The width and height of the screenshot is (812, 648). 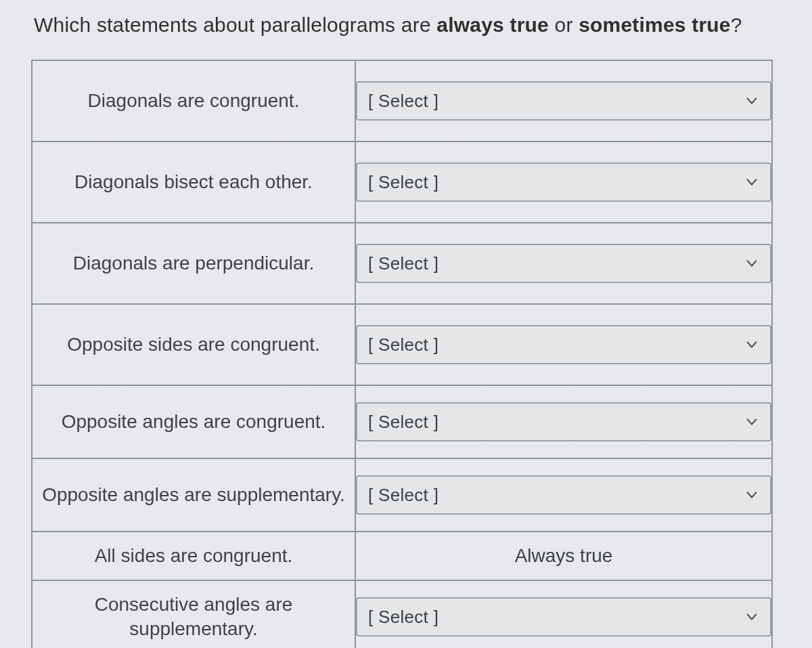 I want to click on statement-cell: Diagonals are congruent., so click(x=194, y=101).